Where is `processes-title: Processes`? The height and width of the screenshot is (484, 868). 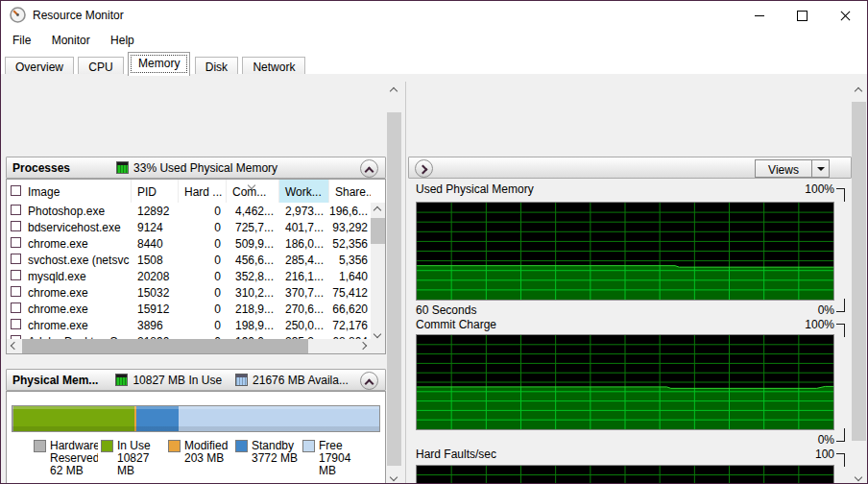 processes-title: Processes is located at coordinates (41, 168).